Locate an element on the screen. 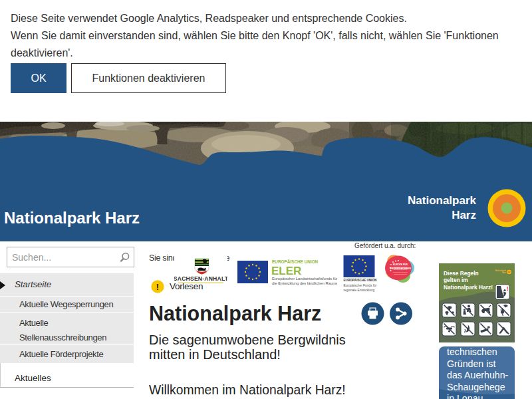 This screenshot has height=399, width=532. svg-text: Europäischer Fonds für is located at coordinates (360, 286).